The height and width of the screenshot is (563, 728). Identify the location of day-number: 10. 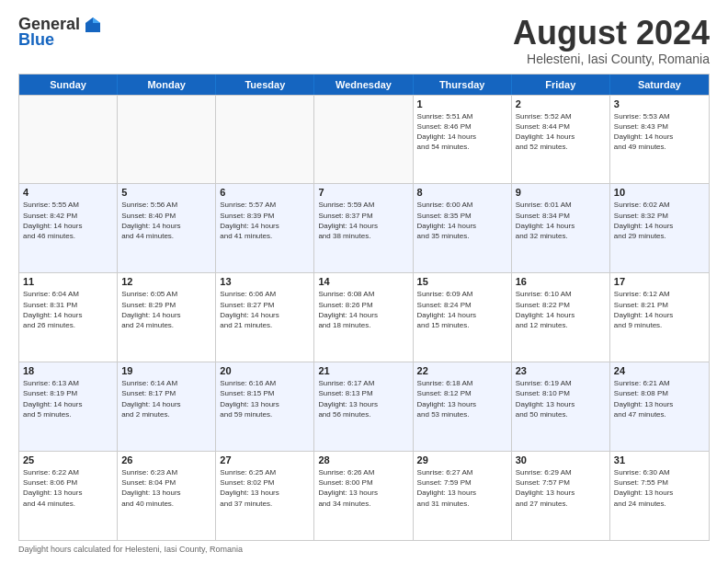
(660, 192).